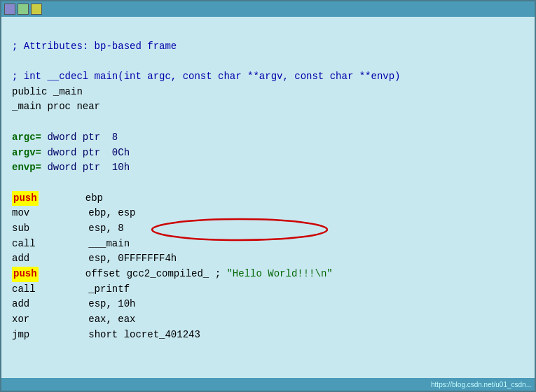 This screenshot has width=536, height=392. What do you see at coordinates (48, 92) in the screenshot?
I see `public-keyword: public _main` at bounding box center [48, 92].